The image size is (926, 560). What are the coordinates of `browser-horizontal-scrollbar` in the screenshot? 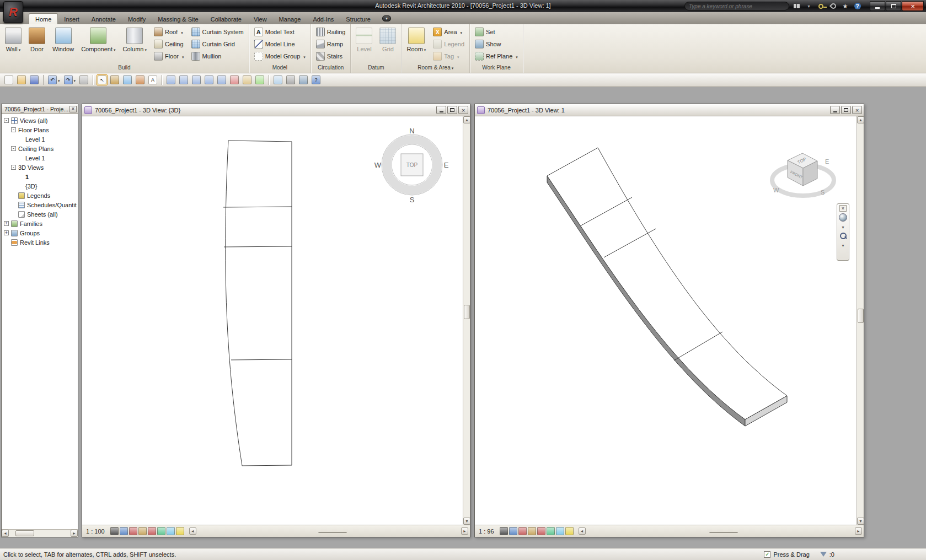 It's located at (40, 533).